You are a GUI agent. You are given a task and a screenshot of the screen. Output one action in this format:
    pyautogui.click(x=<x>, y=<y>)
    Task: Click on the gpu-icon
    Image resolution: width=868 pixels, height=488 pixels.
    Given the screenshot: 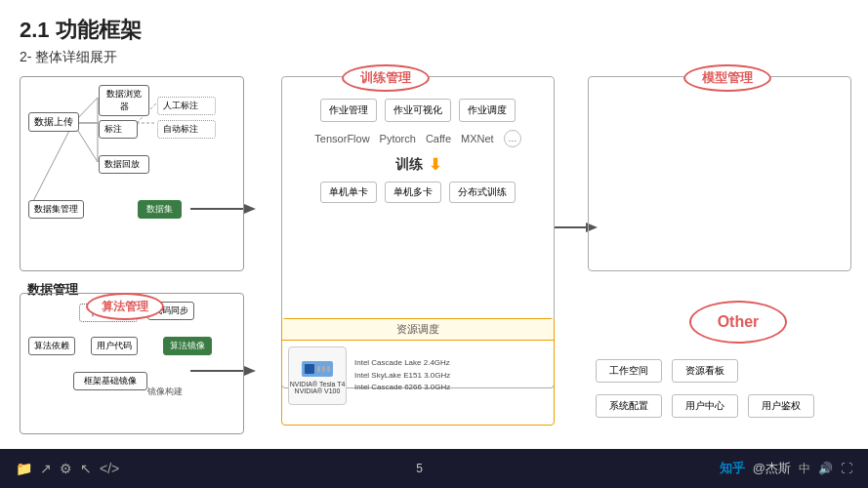 What is the action you would take?
    pyautogui.click(x=317, y=369)
    